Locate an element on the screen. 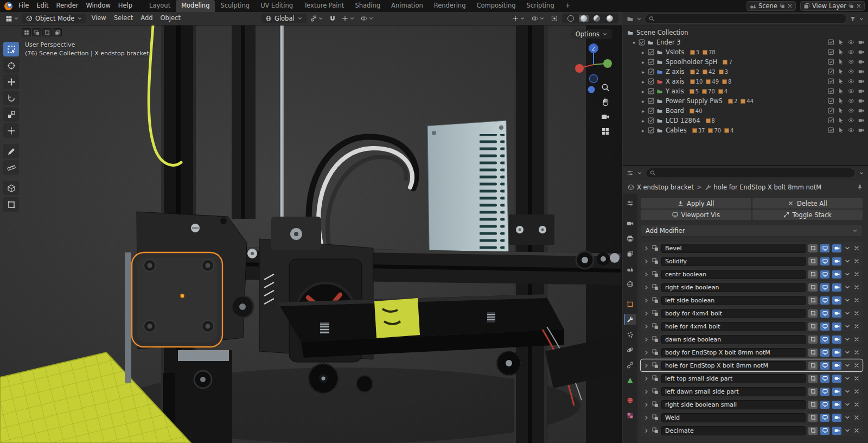  remove-view-layer-icon is located at coordinates (859, 6).